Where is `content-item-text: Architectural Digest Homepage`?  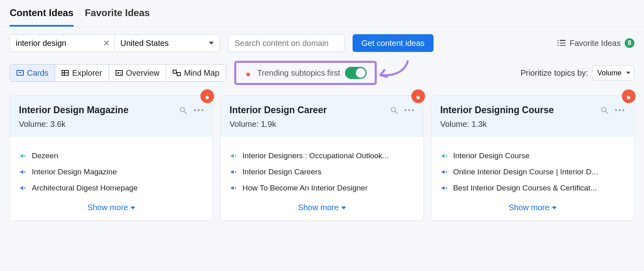 content-item-text: Architectural Digest Homepage is located at coordinates (85, 188).